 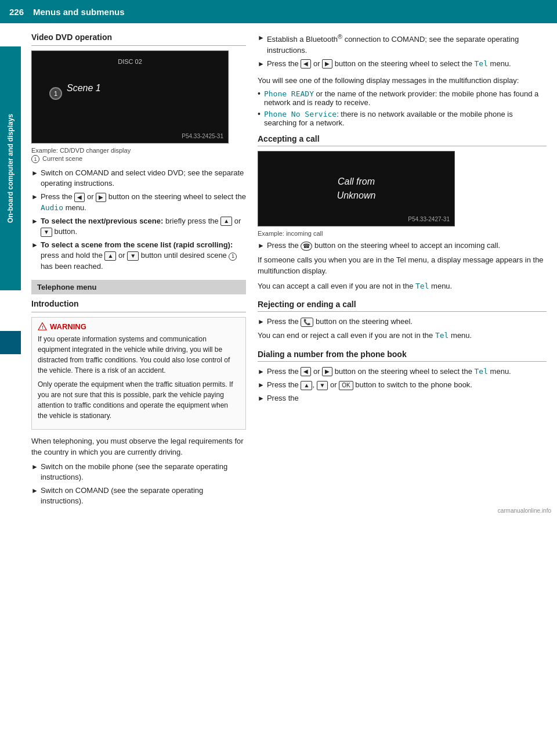 What do you see at coordinates (306, 372) in the screenshot?
I see `btn-prev3: ◀` at bounding box center [306, 372].